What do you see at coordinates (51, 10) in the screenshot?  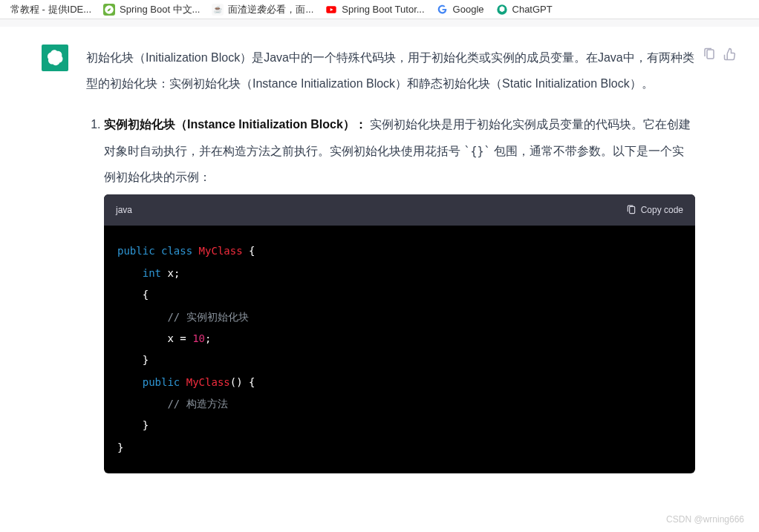 I see `bookmark-label: 常教程 - 提供IDE...` at bounding box center [51, 10].